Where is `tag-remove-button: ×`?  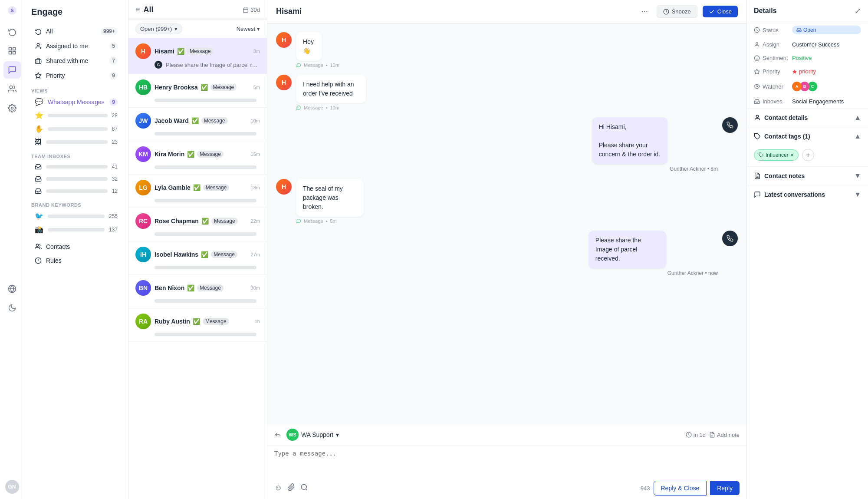 tag-remove-button: × is located at coordinates (792, 155).